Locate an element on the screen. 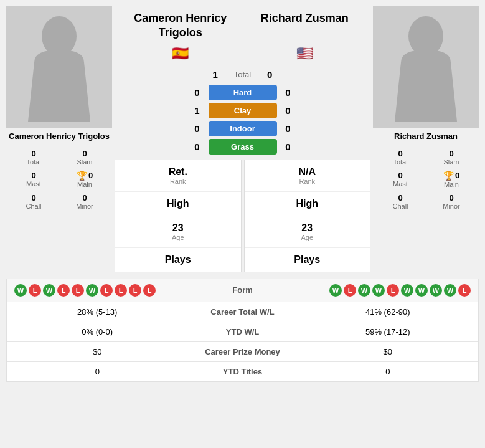 Image resolution: width=485 pixels, height=448 pixels. right-rank-label: Rank is located at coordinates (308, 181).